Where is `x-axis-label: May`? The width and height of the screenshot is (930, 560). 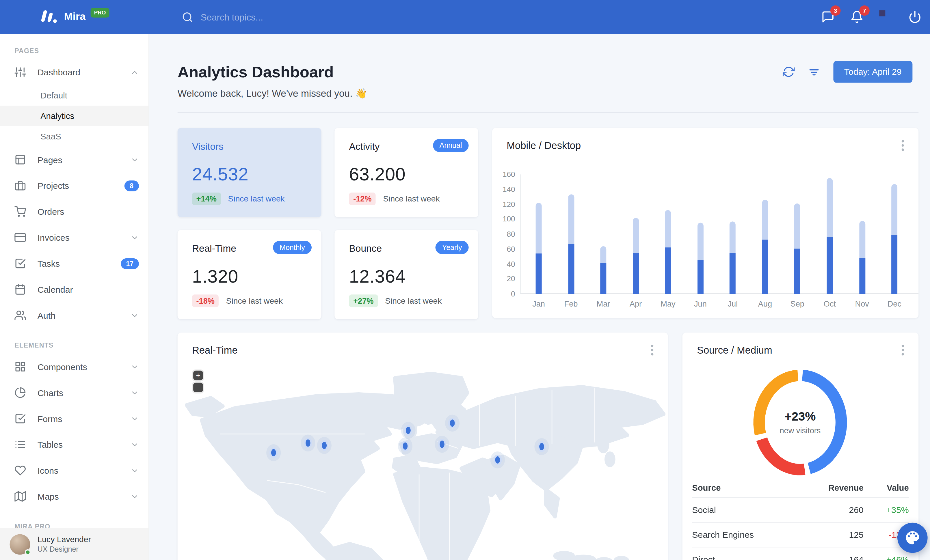 x-axis-label: May is located at coordinates (668, 304).